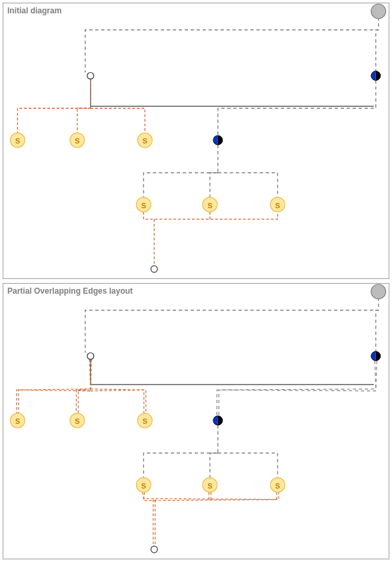 The image size is (392, 562). What do you see at coordinates (297, 388) in the screenshot?
I see `edge-bot-graypair-0-a` at bounding box center [297, 388].